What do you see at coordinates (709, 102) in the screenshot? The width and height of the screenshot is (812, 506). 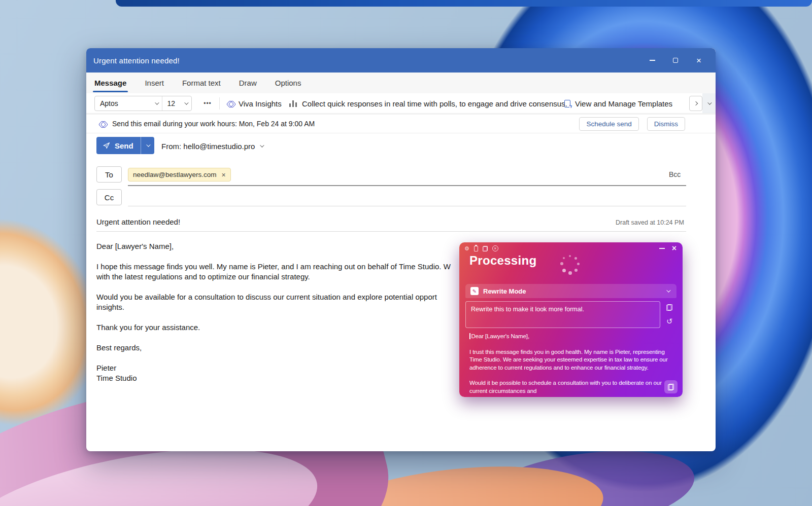 I see `ribbon-collapse-chevron-icon` at bounding box center [709, 102].